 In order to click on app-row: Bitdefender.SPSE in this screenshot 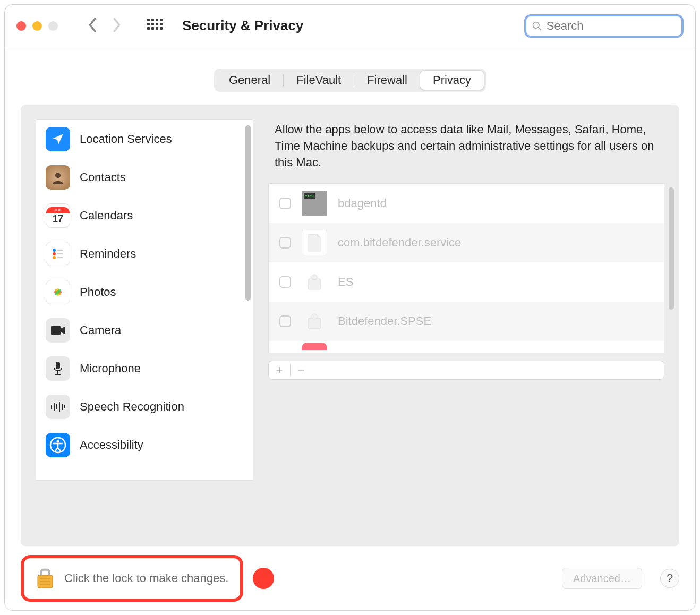, I will do `click(466, 321)`.